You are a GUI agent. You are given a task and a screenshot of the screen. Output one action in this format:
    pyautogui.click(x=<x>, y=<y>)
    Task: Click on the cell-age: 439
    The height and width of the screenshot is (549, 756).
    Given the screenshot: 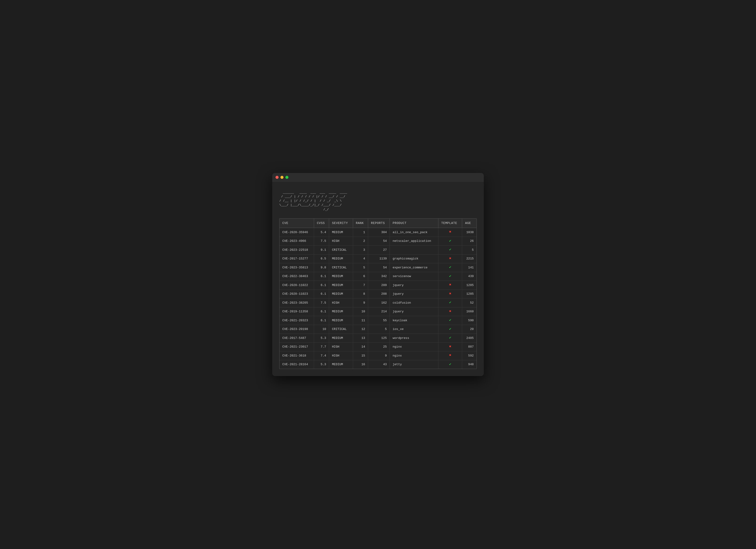 What is the action you would take?
    pyautogui.click(x=469, y=277)
    